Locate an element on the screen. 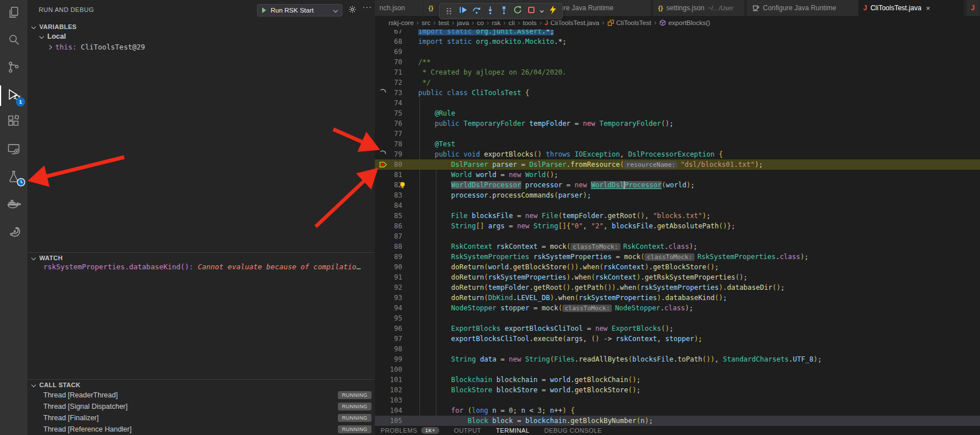  activity-item-source-control is located at coordinates (14, 68).